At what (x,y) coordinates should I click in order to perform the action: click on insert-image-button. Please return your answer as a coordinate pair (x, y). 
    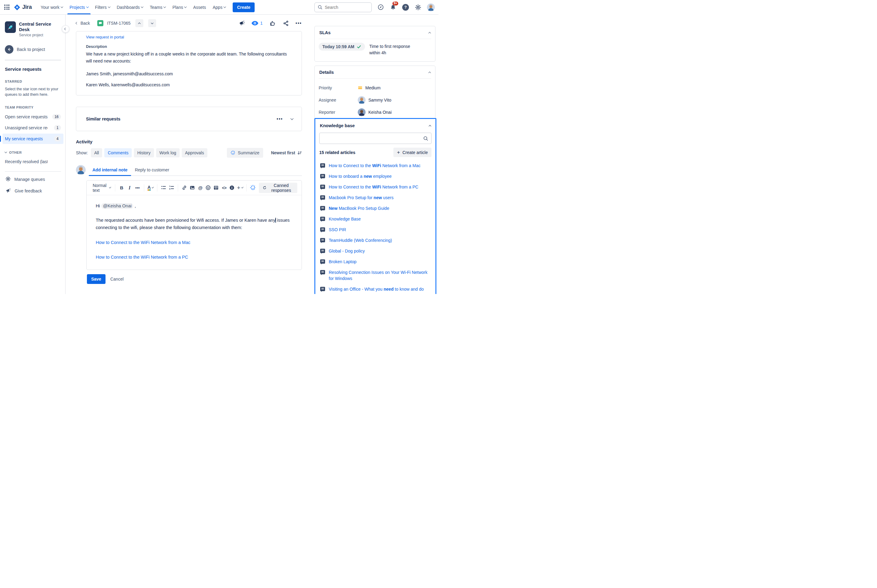
    Looking at the image, I should click on (193, 188).